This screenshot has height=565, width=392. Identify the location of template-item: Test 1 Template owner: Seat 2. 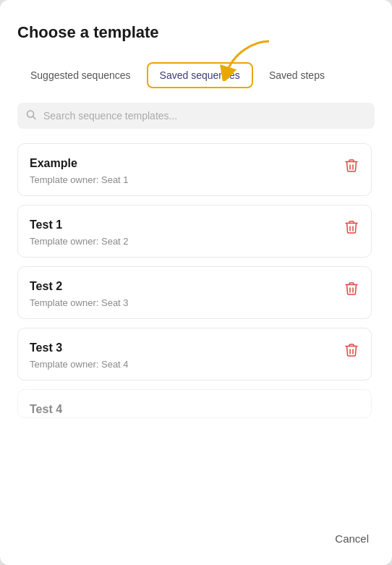
(195, 231).